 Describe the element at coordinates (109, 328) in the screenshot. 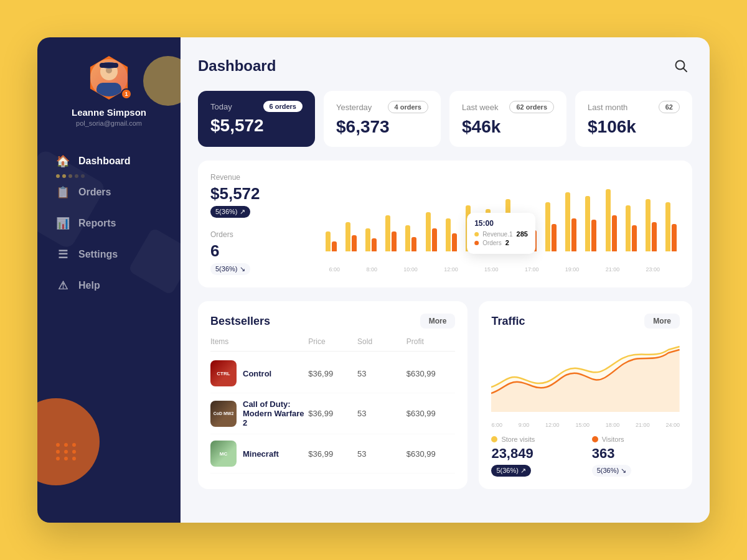

I see `nav-menu: 🏠 Dashboard 📋 Orders 📊 Reports ☰ Setting…` at that location.